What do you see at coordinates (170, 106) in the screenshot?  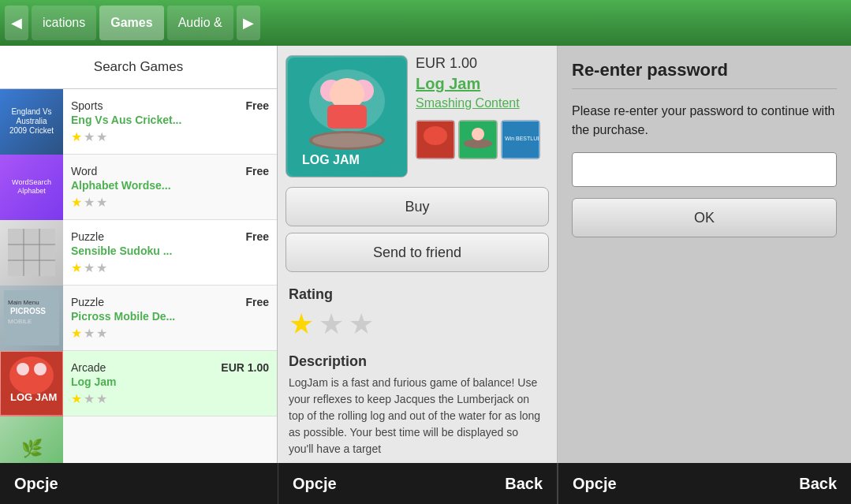 I see `category-price-row: Sports Free` at bounding box center [170, 106].